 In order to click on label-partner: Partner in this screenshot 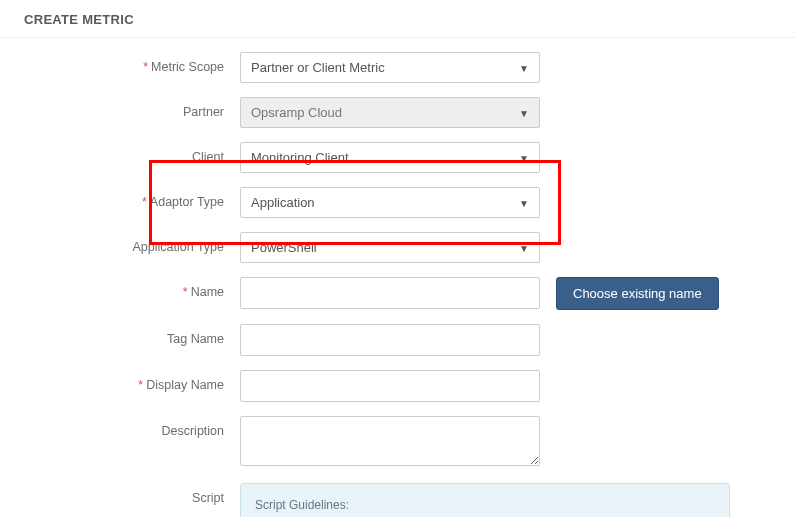, I will do `click(120, 108)`.